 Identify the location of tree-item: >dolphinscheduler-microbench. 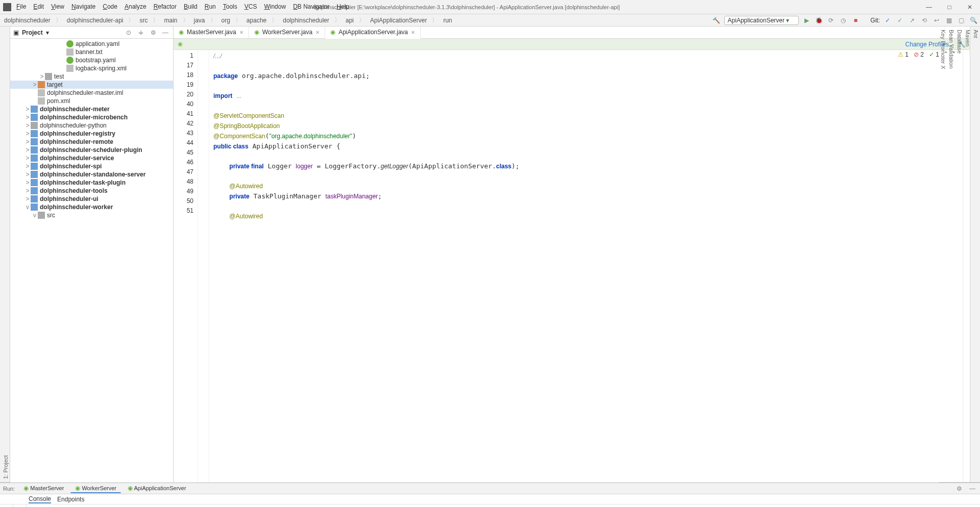
(92, 117).